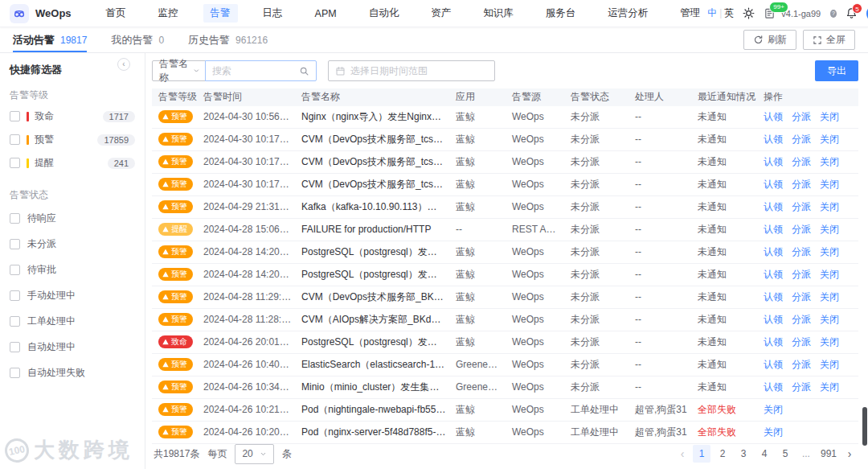 The width and height of the screenshot is (868, 469). Describe the element at coordinates (749, 13) in the screenshot. I see `theme-toggle-button` at that location.